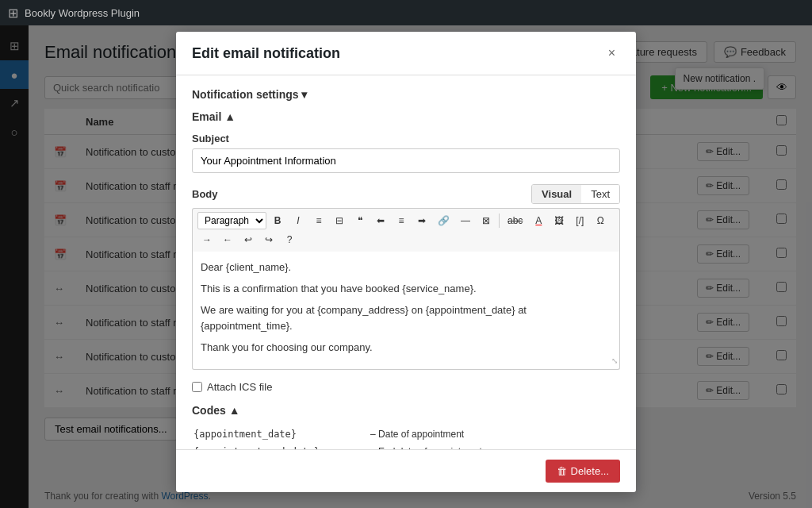 The width and height of the screenshot is (812, 508). I want to click on strikethrough-button: abc, so click(515, 221).